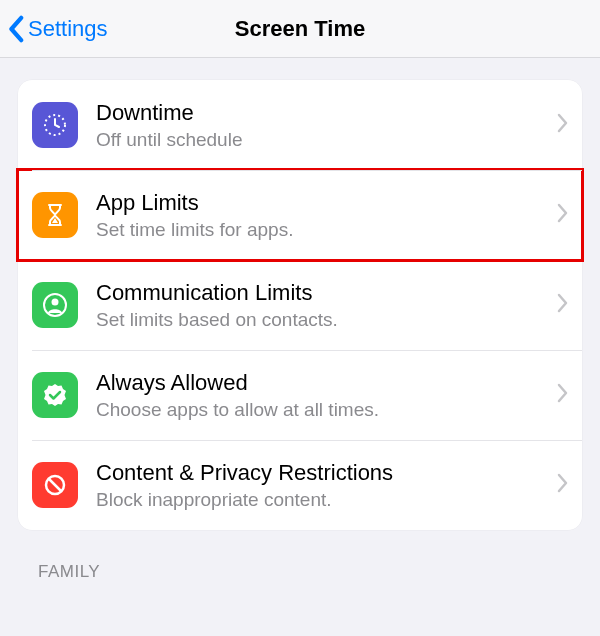 Image resolution: width=600 pixels, height=636 pixels. What do you see at coordinates (326, 216) in the screenshot?
I see `row-text: App Limits Set time limits for apps.` at bounding box center [326, 216].